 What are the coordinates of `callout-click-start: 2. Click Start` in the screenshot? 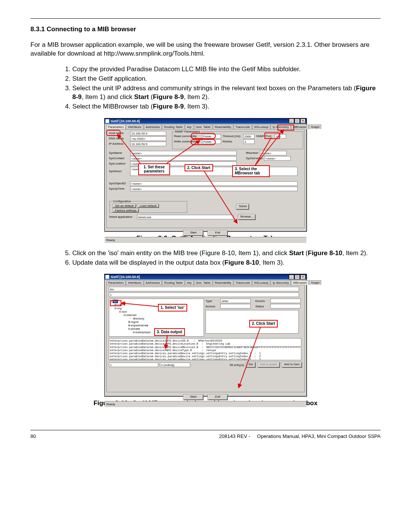 It's located at (263, 324).